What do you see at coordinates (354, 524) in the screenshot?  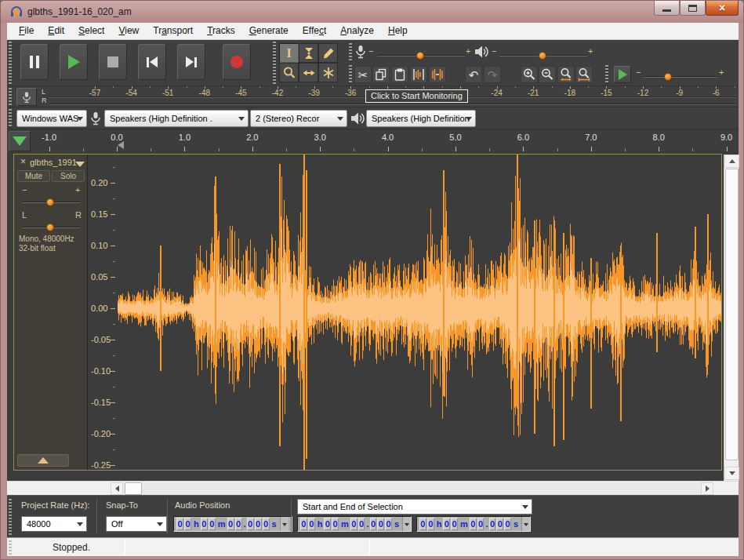 I see `selection-start-field: 00h00m00.000s` at bounding box center [354, 524].